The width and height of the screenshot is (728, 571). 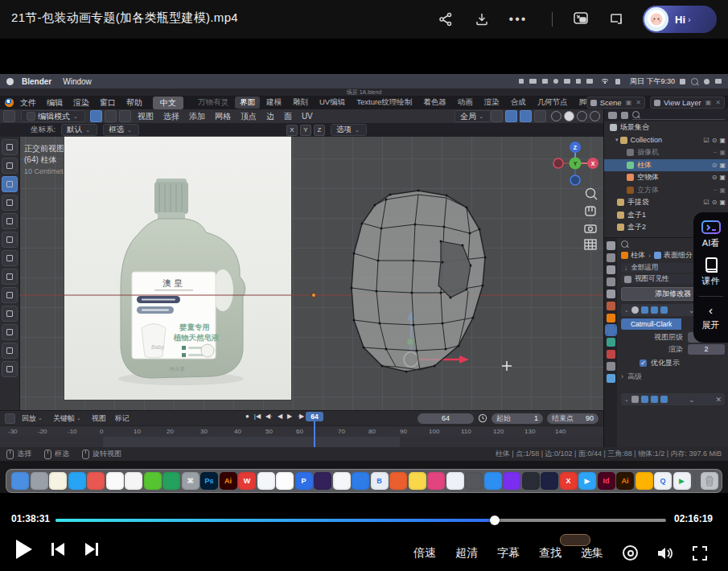 I want to click on previous-episode-button, so click(x=58, y=549).